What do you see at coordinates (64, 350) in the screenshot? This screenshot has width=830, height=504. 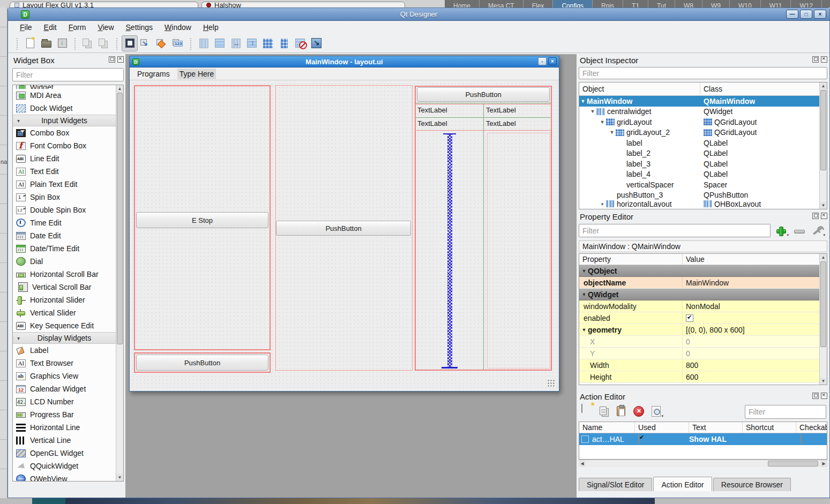 I see `widget-item-label: Label` at bounding box center [64, 350].